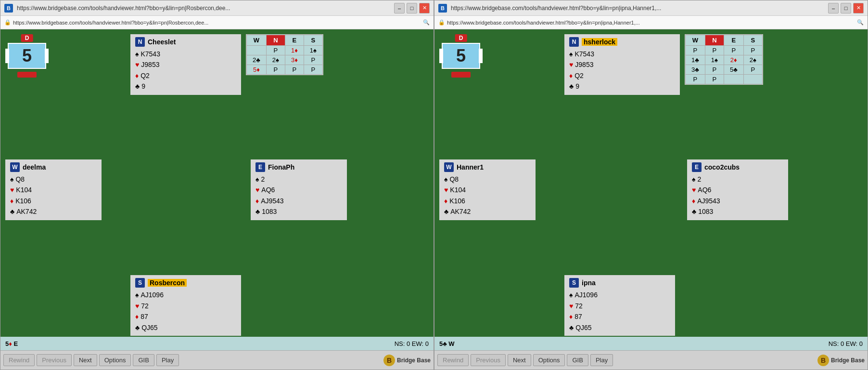  I want to click on south-badge-1: S, so click(140, 283).